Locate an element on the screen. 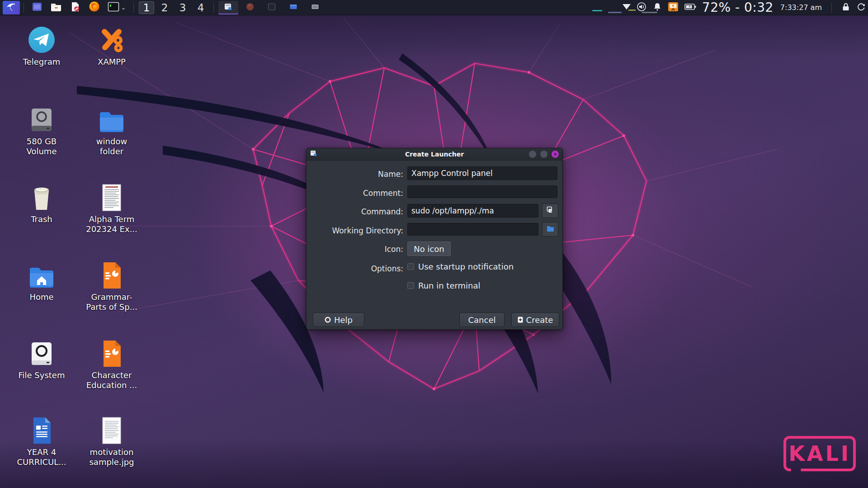  launcher-file-manager is located at coordinates (56, 8).